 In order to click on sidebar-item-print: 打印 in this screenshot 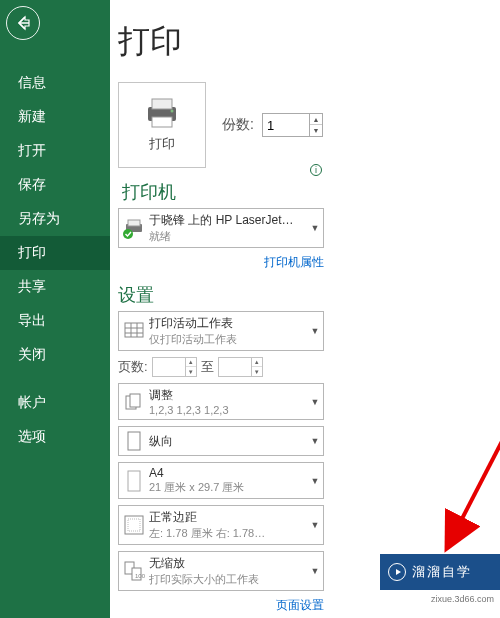, I will do `click(55, 253)`.